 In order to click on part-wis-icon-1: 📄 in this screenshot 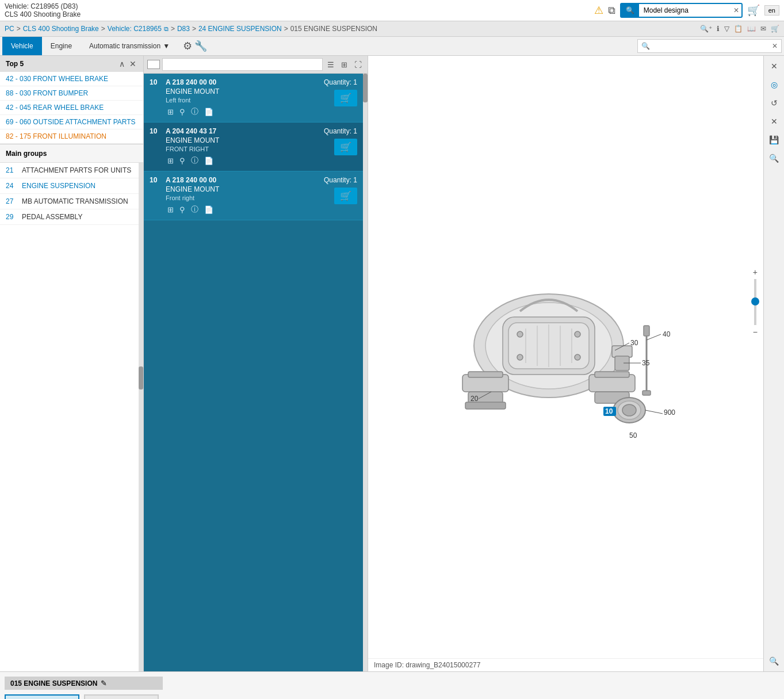, I will do `click(209, 161)`.